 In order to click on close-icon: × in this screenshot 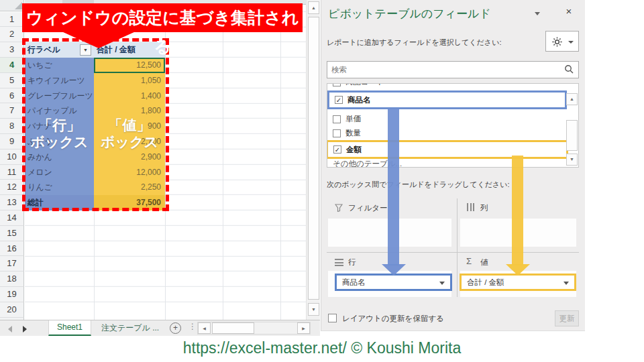, I will do `click(569, 11)`.